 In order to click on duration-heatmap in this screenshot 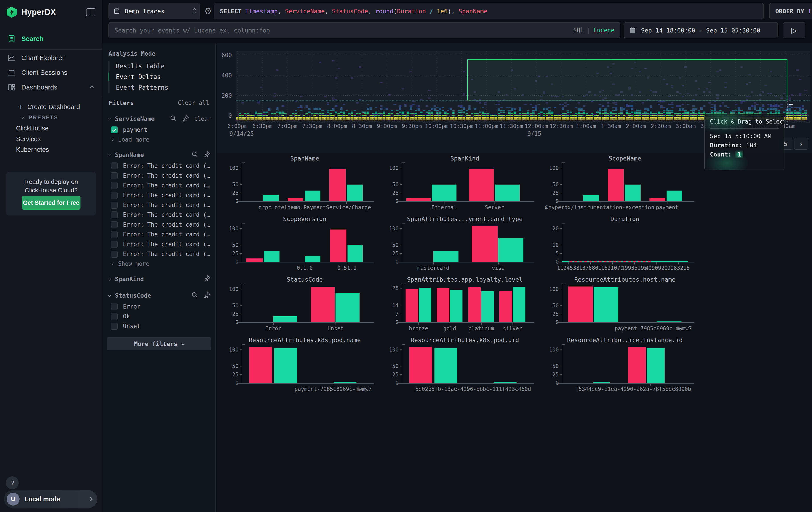, I will do `click(523, 87)`.